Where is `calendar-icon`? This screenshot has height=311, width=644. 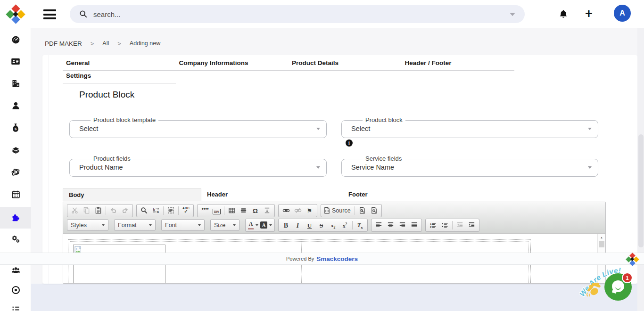 calendar-icon is located at coordinates (16, 194).